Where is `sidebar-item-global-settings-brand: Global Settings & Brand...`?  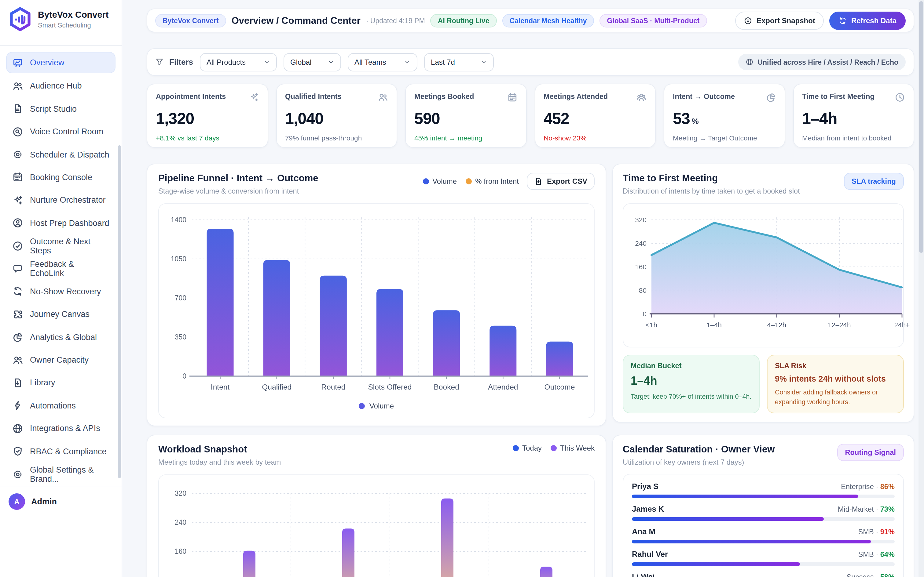
sidebar-item-global-settings-brand: Global Settings & Brand... is located at coordinates (61, 474).